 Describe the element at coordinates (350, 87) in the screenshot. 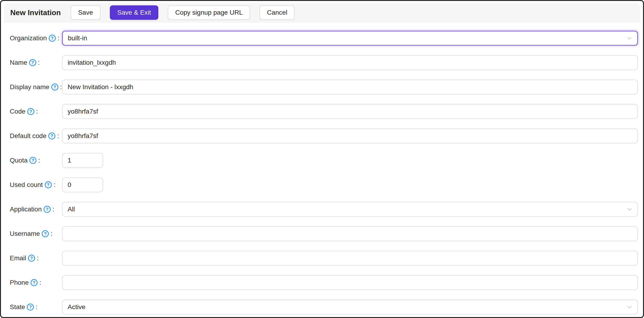

I see `display-name-input` at that location.